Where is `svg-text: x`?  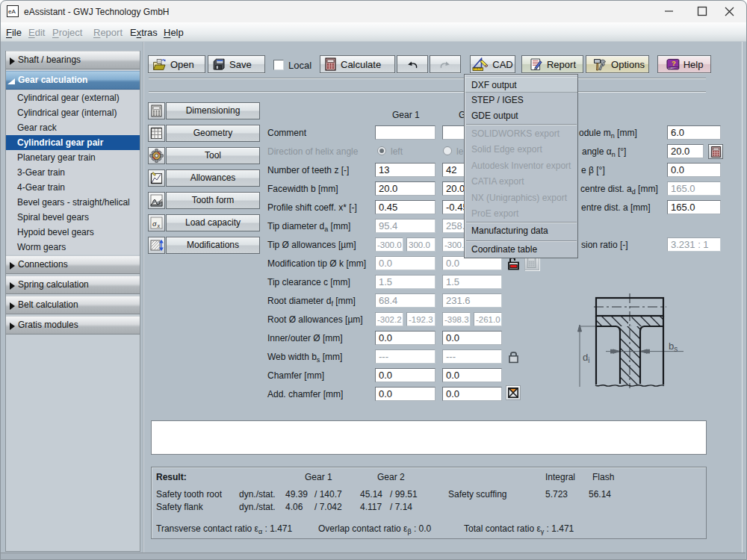
svg-text: x is located at coordinates (158, 225).